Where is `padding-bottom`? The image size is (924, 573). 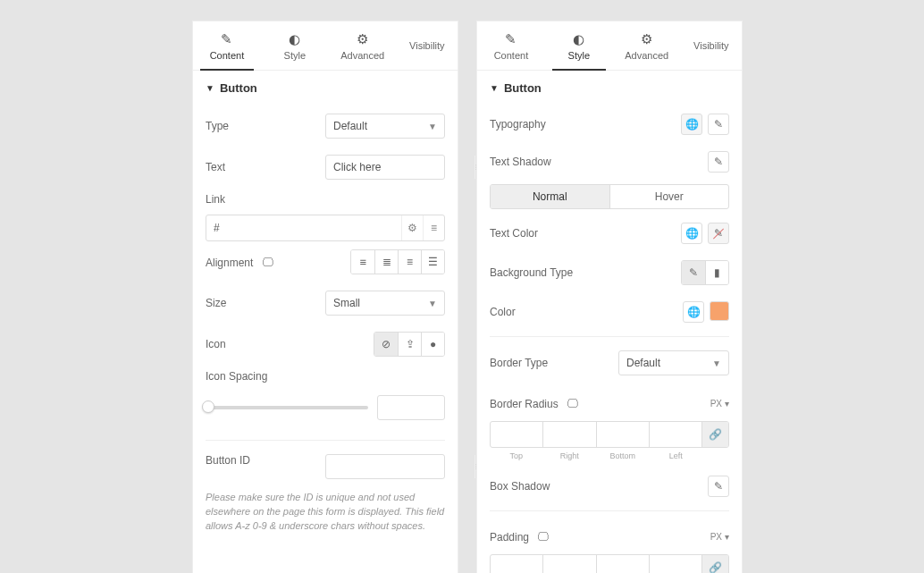
padding-bottom is located at coordinates (622, 564).